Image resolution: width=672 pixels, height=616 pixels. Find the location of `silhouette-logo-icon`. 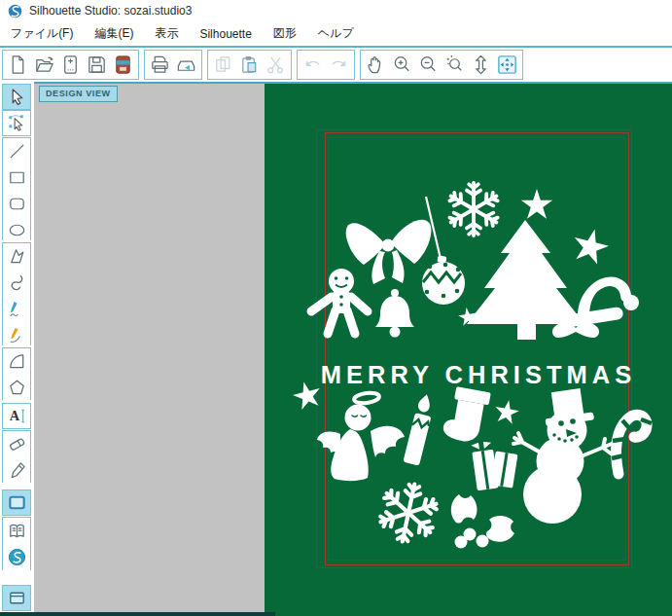

silhouette-logo-icon is located at coordinates (16, 12).